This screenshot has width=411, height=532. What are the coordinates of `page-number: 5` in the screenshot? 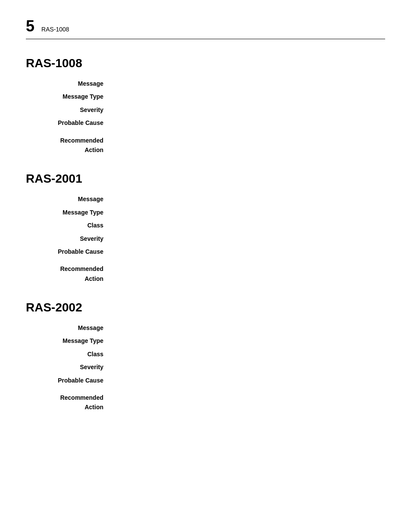 It's located at (30, 26).